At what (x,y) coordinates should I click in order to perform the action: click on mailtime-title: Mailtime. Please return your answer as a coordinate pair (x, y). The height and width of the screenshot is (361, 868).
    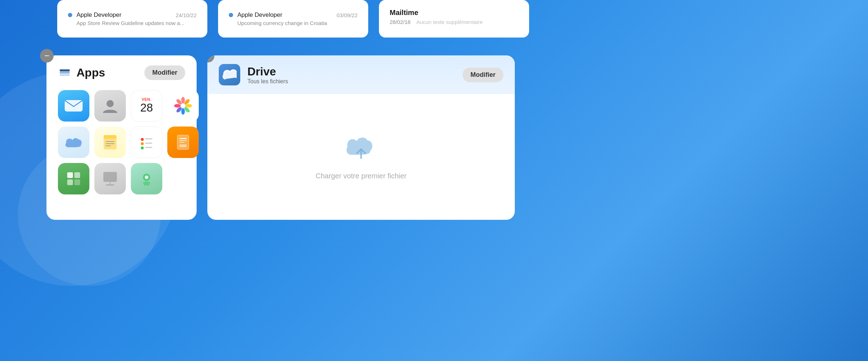
    Looking at the image, I should click on (454, 13).